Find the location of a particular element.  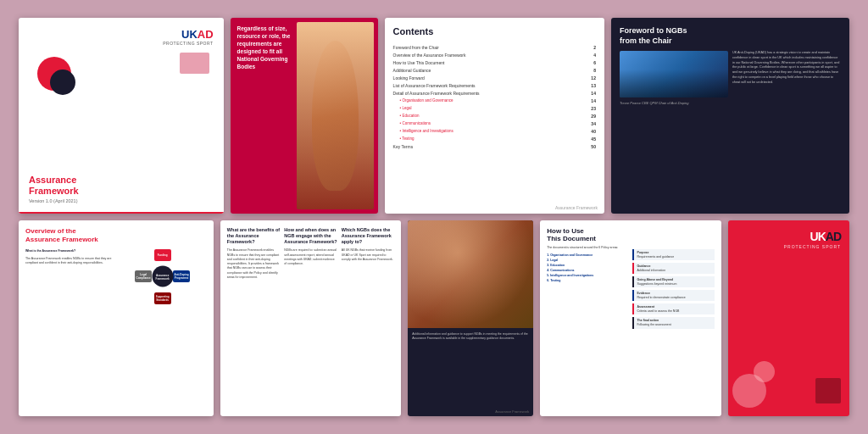

contents-item-key: Key Terms 50 is located at coordinates (495, 146).